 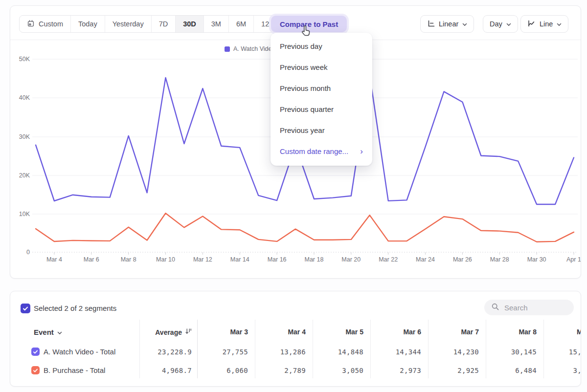 I want to click on value-cell: 13,286, so click(x=293, y=352).